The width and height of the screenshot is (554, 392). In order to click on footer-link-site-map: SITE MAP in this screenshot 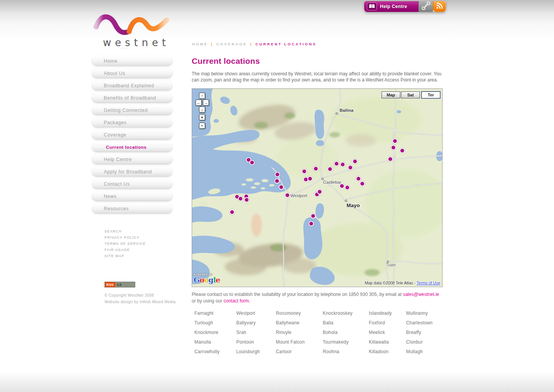, I will do `click(125, 256)`.